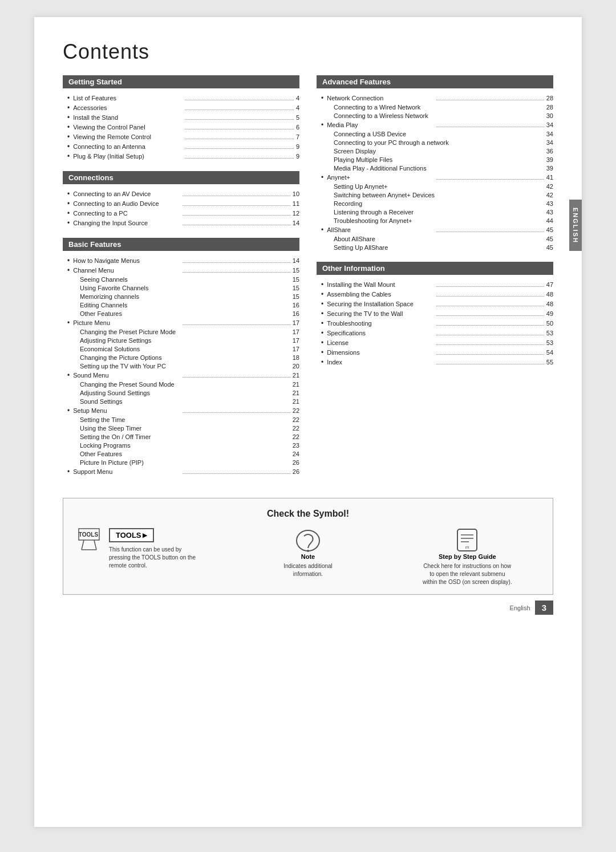 Image resolution: width=616 pixels, height=852 pixels. I want to click on item-text: Index, so click(380, 362).